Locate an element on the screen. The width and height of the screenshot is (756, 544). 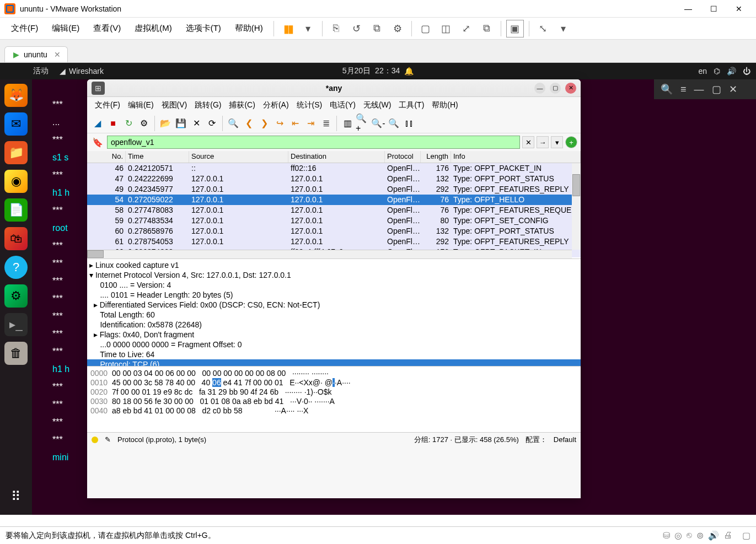
dock-firefox-icon: 🦊 is located at coordinates (16, 95).